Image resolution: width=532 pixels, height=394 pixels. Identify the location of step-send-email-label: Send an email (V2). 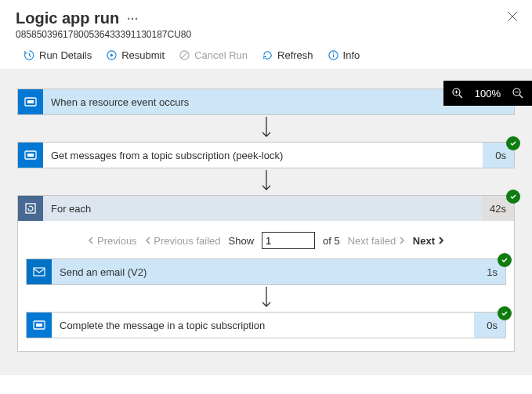
(263, 272).